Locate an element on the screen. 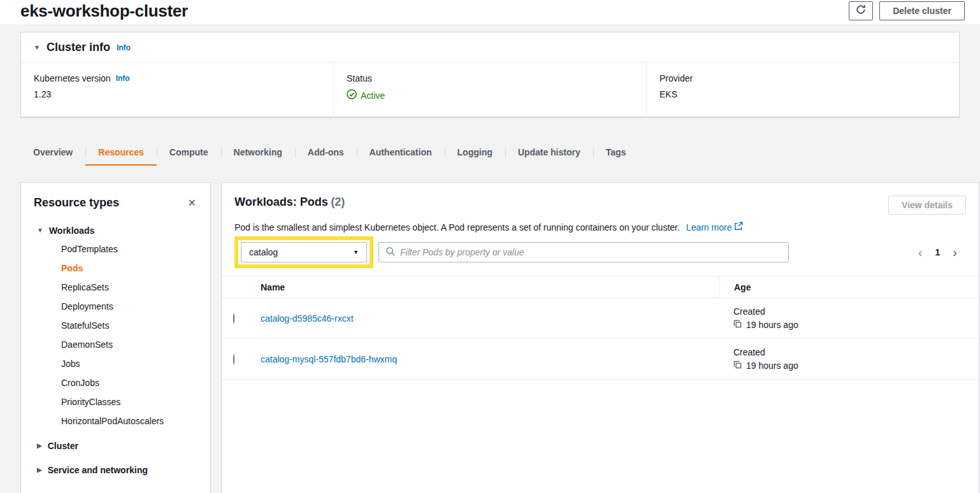 This screenshot has height=493, width=980. tree-item-pods: Pods is located at coordinates (130, 268).